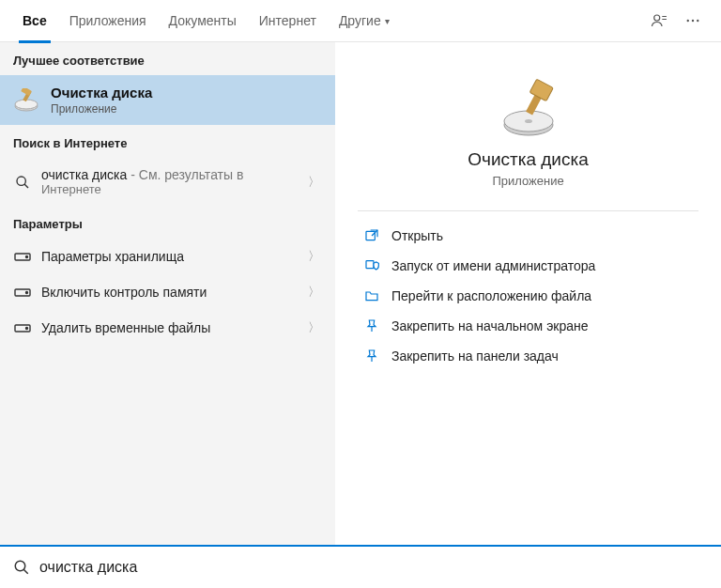  What do you see at coordinates (126, 328) in the screenshot?
I see `settings-row-label: Удалить временные файлы` at bounding box center [126, 328].